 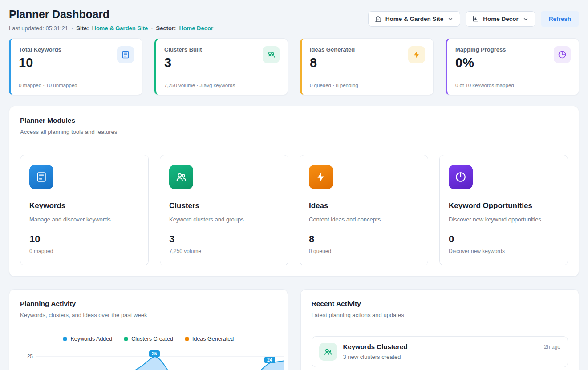 I want to click on data-point-label: 24, so click(x=270, y=360).